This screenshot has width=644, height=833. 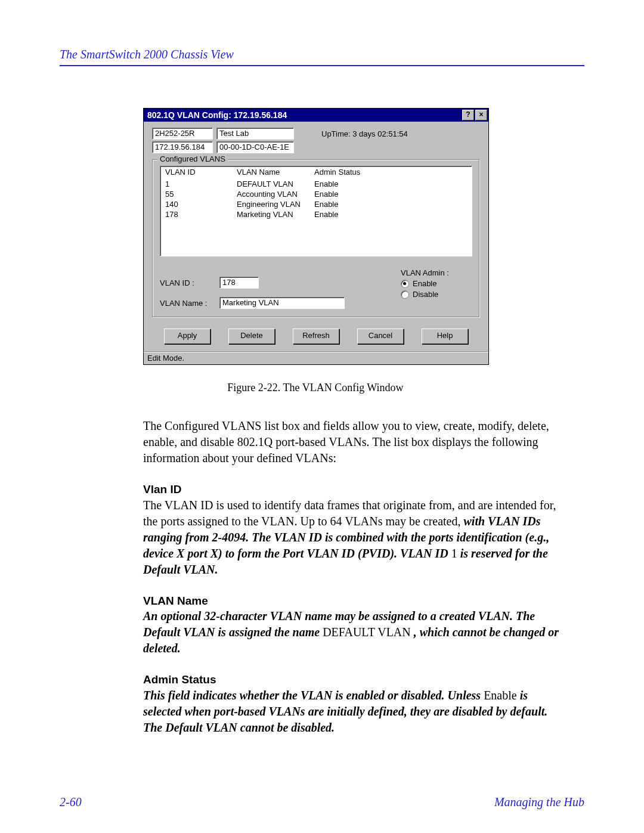 What do you see at coordinates (316, 211) in the screenshot?
I see `vlan-listbox: VLAN ID VLAN Name Admin Status 1 DEFAULT…` at bounding box center [316, 211].